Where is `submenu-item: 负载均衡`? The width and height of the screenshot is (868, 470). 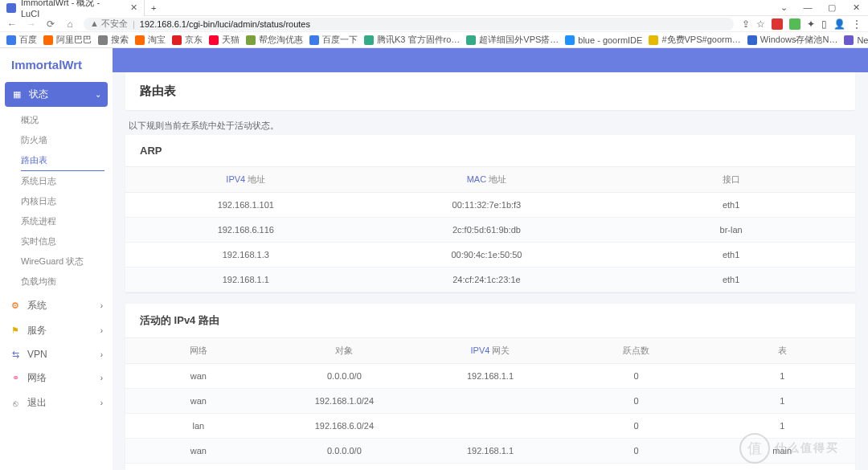
submenu-item: 负载均衡 is located at coordinates (56, 281).